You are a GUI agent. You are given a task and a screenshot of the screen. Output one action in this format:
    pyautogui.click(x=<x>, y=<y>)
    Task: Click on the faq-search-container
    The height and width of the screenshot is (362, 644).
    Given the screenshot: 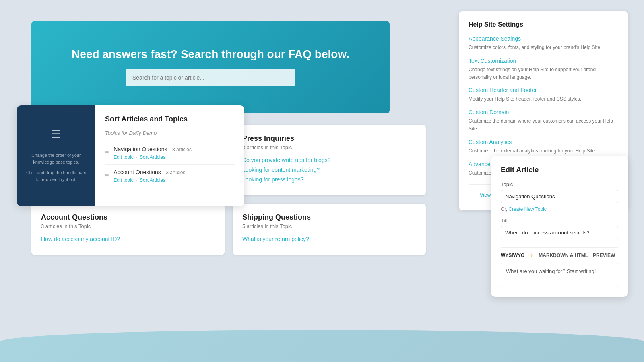 What is the action you would take?
    pyautogui.click(x=211, y=78)
    